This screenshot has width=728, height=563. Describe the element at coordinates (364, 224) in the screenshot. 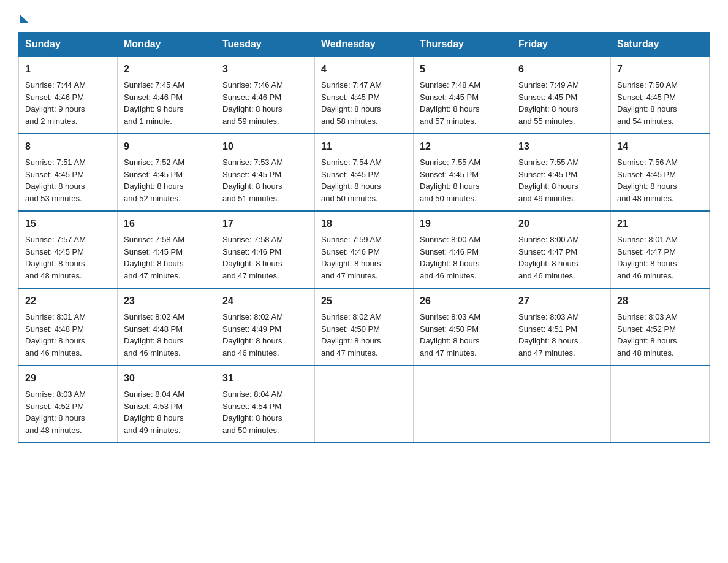

I see `day-number: 18` at that location.